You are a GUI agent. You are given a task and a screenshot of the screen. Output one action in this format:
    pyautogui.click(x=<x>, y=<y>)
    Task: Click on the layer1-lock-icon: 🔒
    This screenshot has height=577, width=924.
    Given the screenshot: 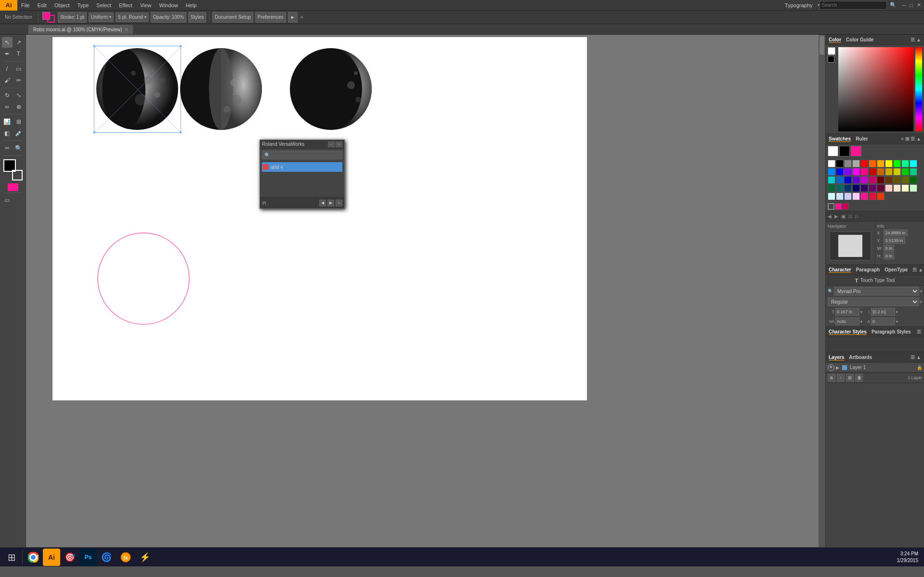 What is the action you would take?
    pyautogui.click(x=920, y=368)
    